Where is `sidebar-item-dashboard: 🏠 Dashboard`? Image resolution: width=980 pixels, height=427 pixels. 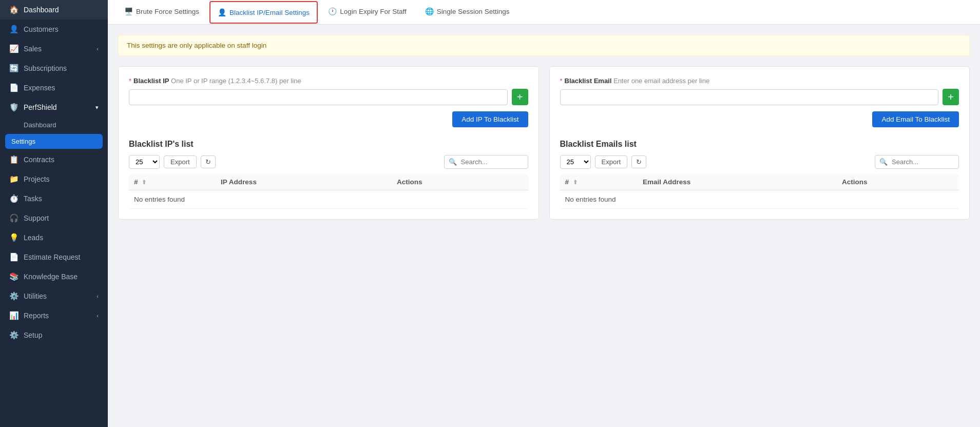
sidebar-item-dashboard: 🏠 Dashboard is located at coordinates (54, 10).